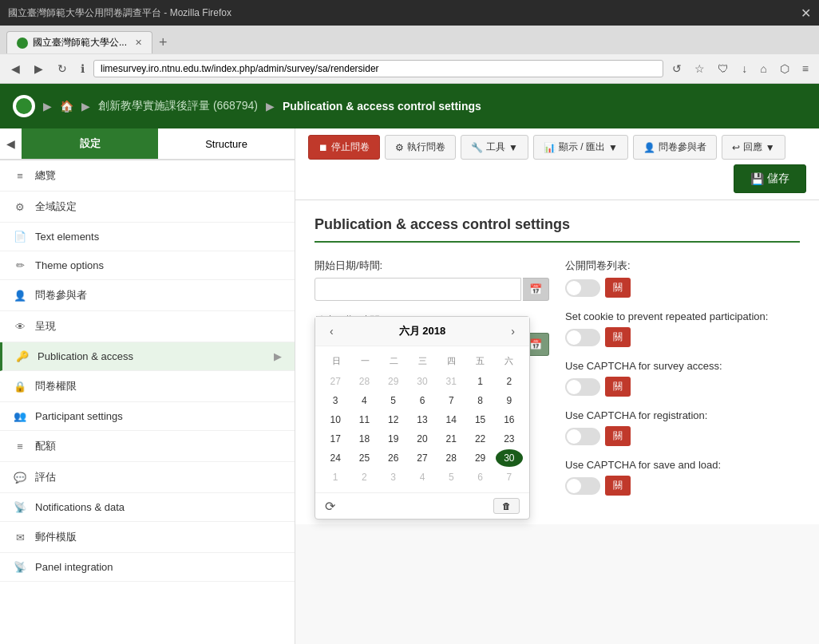 Image resolution: width=819 pixels, height=644 pixels. What do you see at coordinates (147, 447) in the screenshot?
I see `sidebar-item-quotas: ≡ 配額` at bounding box center [147, 447].